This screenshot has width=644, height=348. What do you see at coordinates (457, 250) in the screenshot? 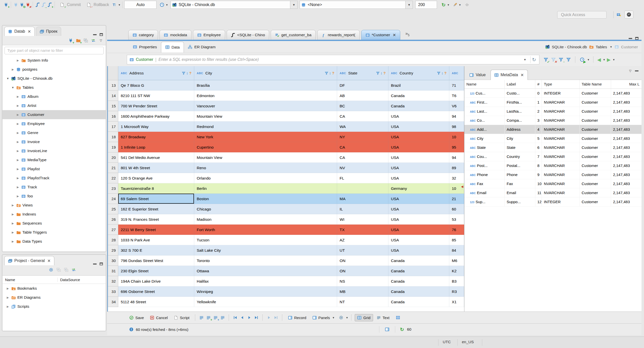
I see `cell-postalcode: 84` at bounding box center [457, 250].